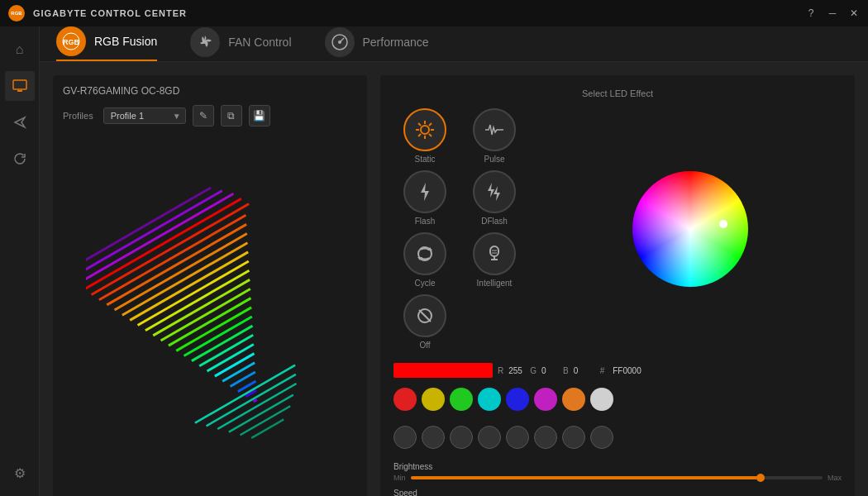  I want to click on sidebar-item-send, so click(20, 122).